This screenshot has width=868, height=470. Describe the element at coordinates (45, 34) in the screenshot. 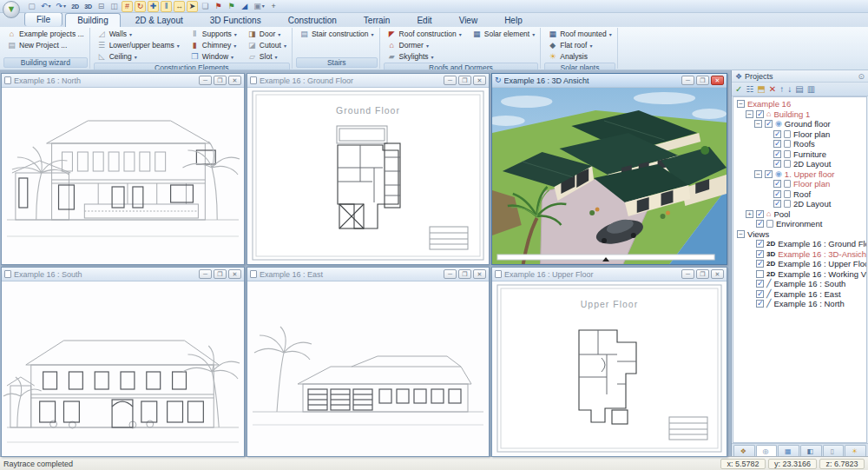

I see `example-projects-button: ⌂Example projects ...` at that location.